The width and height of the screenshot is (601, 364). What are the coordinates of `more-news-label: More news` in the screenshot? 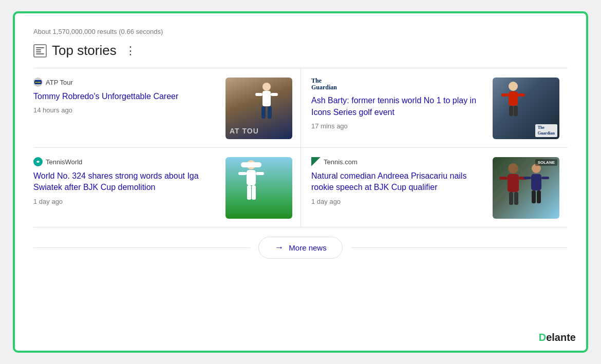 It's located at (307, 247).